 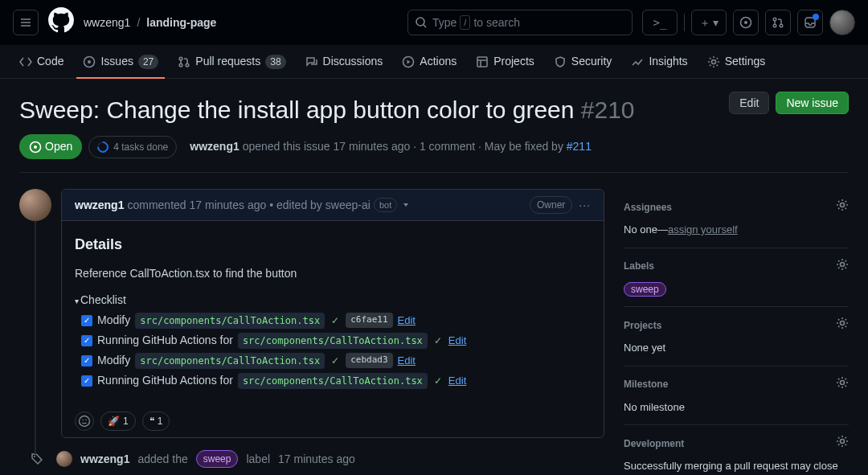 I want to click on smiley-icon, so click(x=84, y=421).